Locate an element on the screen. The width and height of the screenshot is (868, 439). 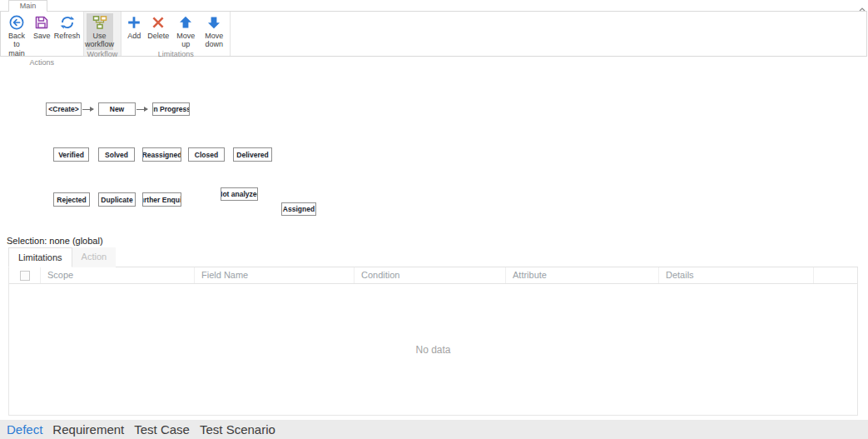
workflow-node-label: <Create> is located at coordinates (63, 109).